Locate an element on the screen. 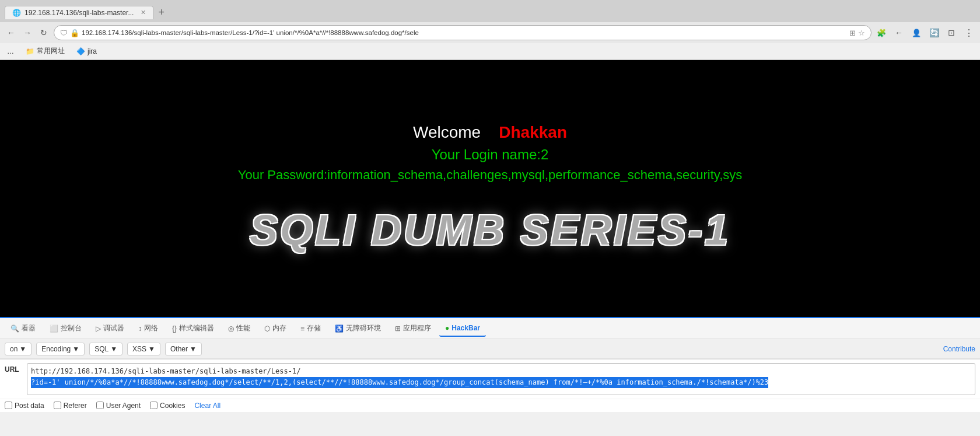  tab-bar: 🌐 192.168.174.136/sqli-labs-master... ✕ … is located at coordinates (490, 11).